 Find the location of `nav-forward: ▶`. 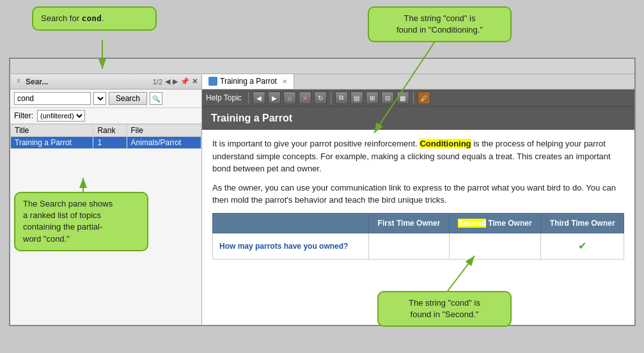

nav-forward: ▶ is located at coordinates (175, 82).